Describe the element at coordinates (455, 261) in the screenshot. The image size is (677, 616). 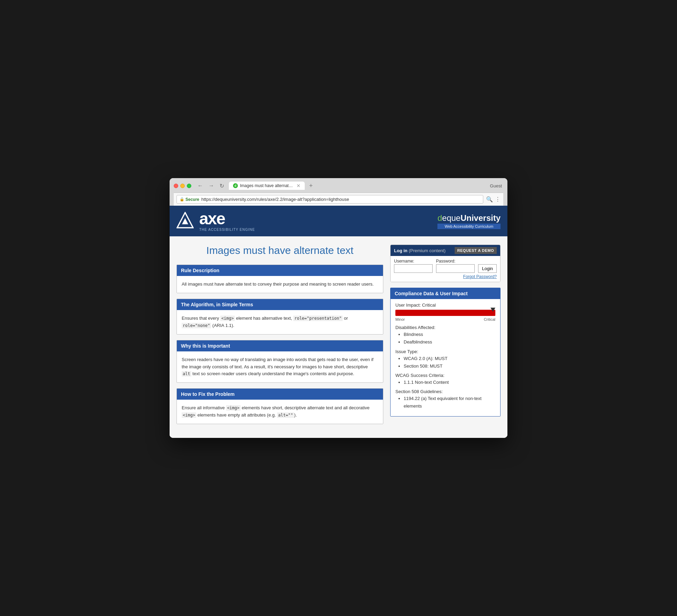
I see `password-label: Password:` at that location.